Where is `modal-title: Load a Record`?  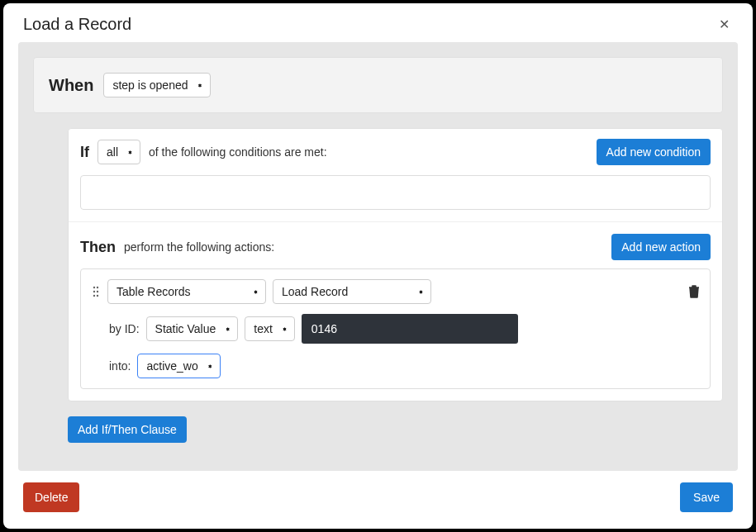 modal-title: Load a Record is located at coordinates (78, 25).